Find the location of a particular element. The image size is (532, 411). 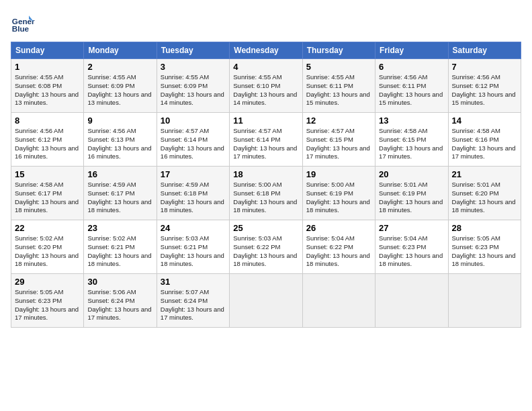

day-info: Sunrise: 4:58 AMSunset: 6:16 PMDaylight:… is located at coordinates (485, 144).